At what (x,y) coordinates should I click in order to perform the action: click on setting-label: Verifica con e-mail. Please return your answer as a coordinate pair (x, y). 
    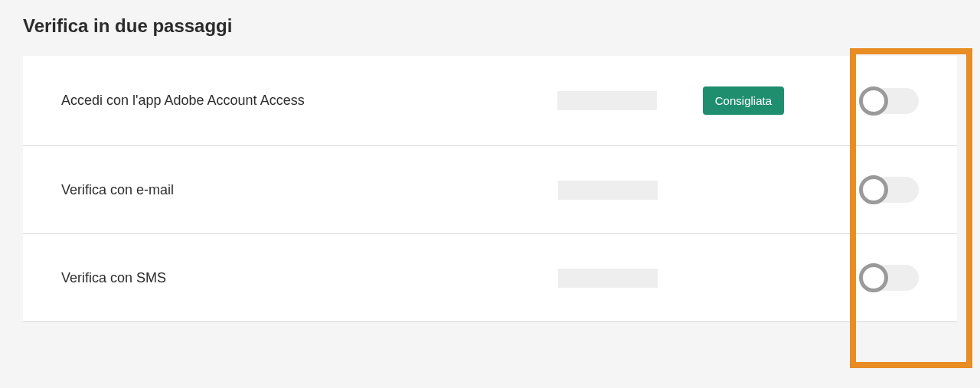
    Looking at the image, I should click on (309, 190).